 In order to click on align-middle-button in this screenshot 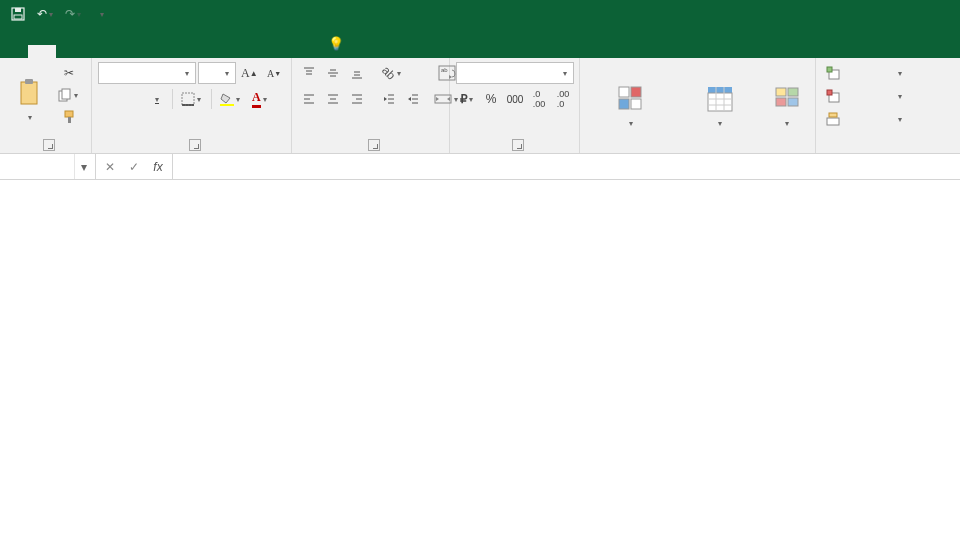, I will do `click(333, 73)`.